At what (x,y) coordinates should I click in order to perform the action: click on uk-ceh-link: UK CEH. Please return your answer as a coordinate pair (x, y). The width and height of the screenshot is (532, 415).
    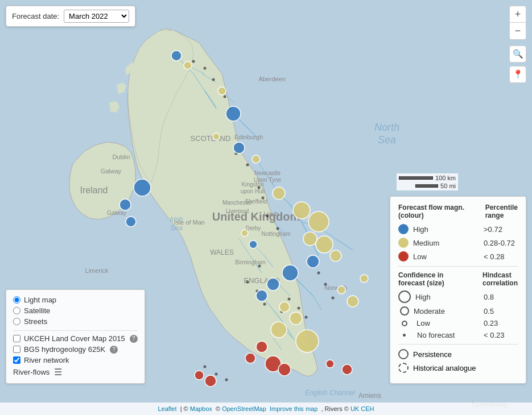
    Looking at the image, I should click on (362, 409).